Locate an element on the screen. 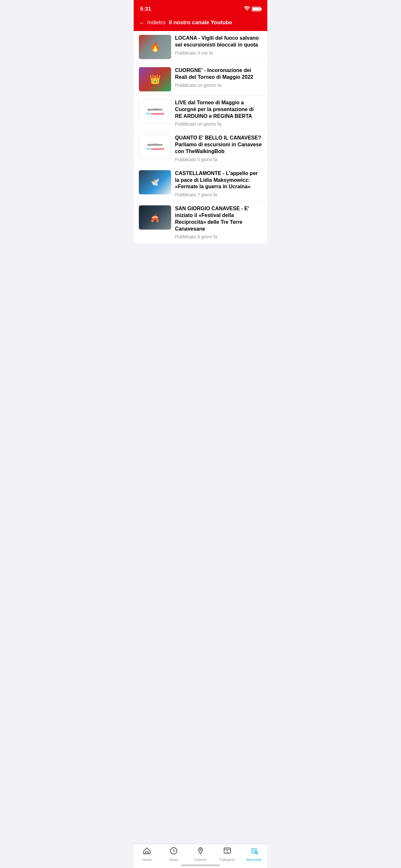 The height and width of the screenshot is (868, 401). news-title-1: LOCANA - Vigili del fuoco salvano sei es… is located at coordinates (218, 42).